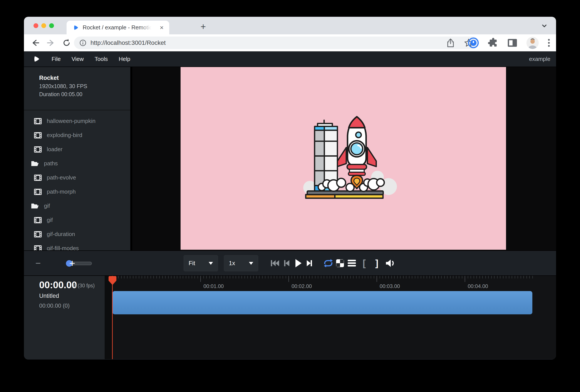  What do you see at coordinates (77, 182) in the screenshot?
I see `composition-list: halloween-pumpkinexploding-birdloaderpat…` at bounding box center [77, 182].